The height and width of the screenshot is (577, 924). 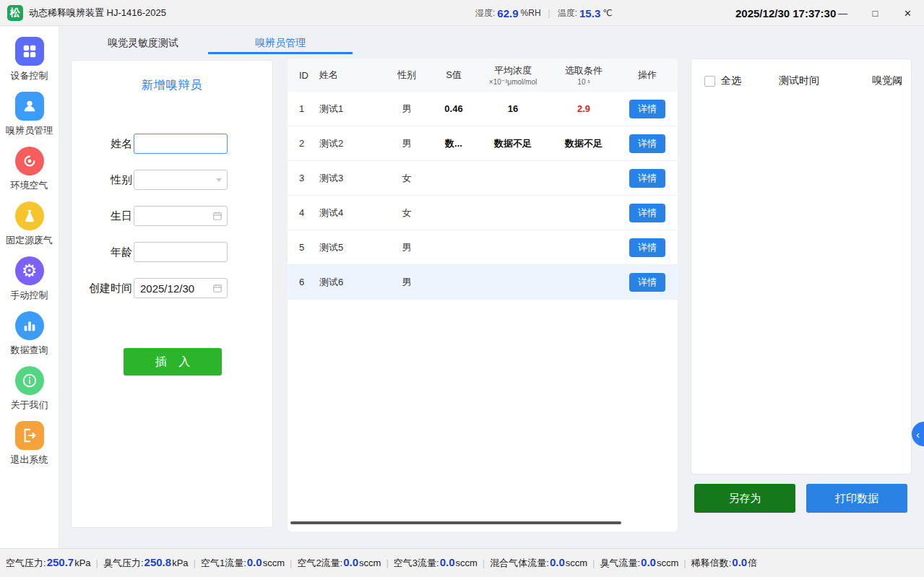 I want to click on gender-label: 性别, so click(x=121, y=181).